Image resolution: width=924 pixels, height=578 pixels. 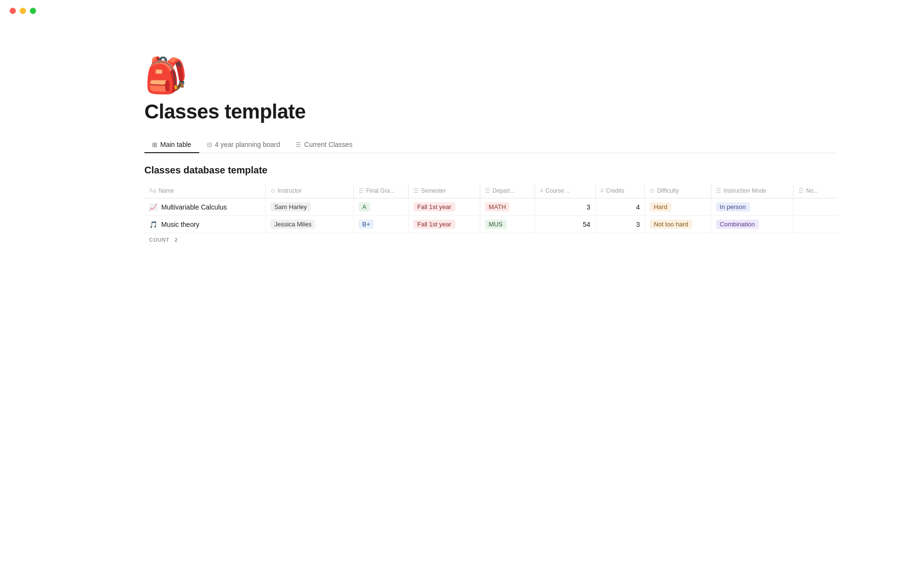 I want to click on tab-current-classes: ☰ Current Classes, so click(x=324, y=145).